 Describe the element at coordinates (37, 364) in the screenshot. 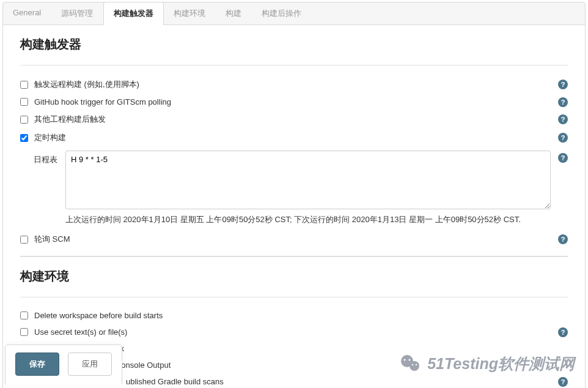

I see `save-button: 保存` at that location.